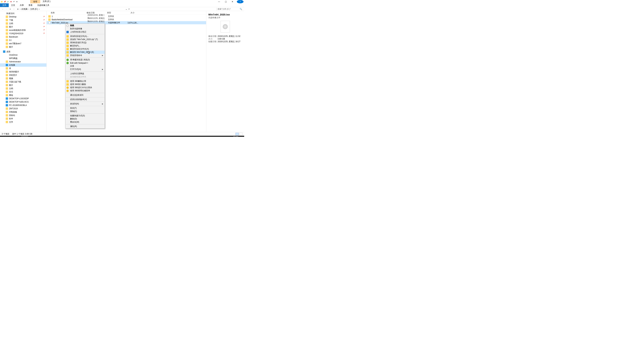 This screenshot has height=362, width=644. Describe the element at coordinates (85, 108) in the screenshot. I see `menu-item: 剪切(T)` at that location.